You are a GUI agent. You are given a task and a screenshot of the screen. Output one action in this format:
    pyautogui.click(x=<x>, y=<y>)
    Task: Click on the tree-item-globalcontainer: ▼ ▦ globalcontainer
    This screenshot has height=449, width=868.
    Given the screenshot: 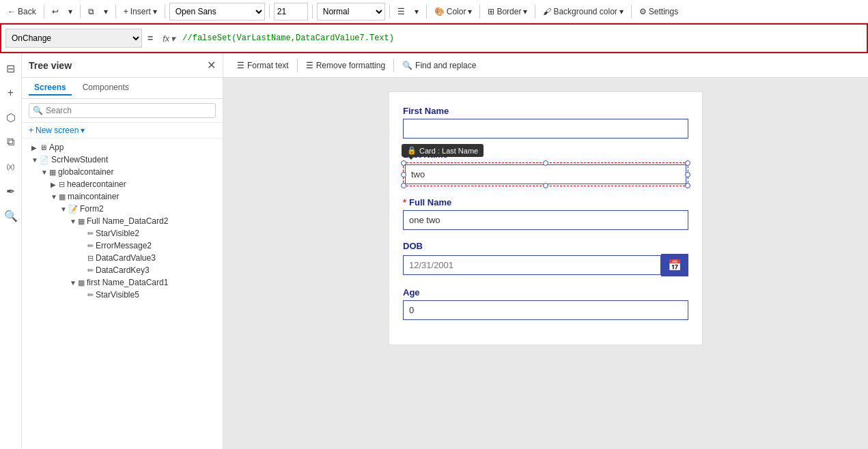 What is the action you would take?
    pyautogui.click(x=122, y=172)
    